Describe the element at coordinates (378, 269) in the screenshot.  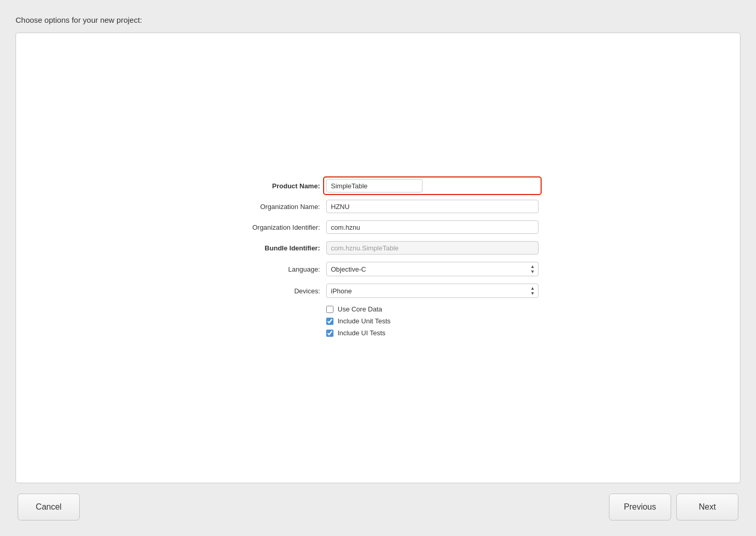
I see `language-row: Language: Objective-C Swift ▲ ▼` at that location.